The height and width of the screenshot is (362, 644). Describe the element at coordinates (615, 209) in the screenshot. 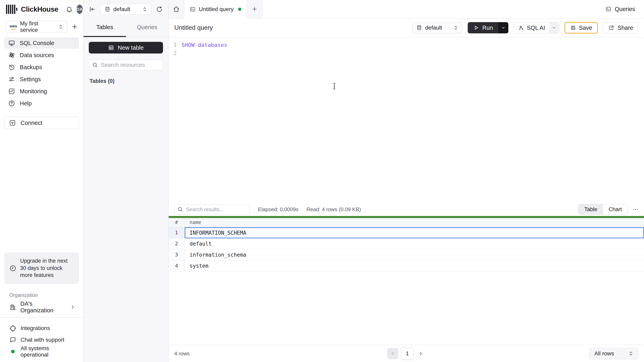

I see `toggle-chart: Chart` at that location.